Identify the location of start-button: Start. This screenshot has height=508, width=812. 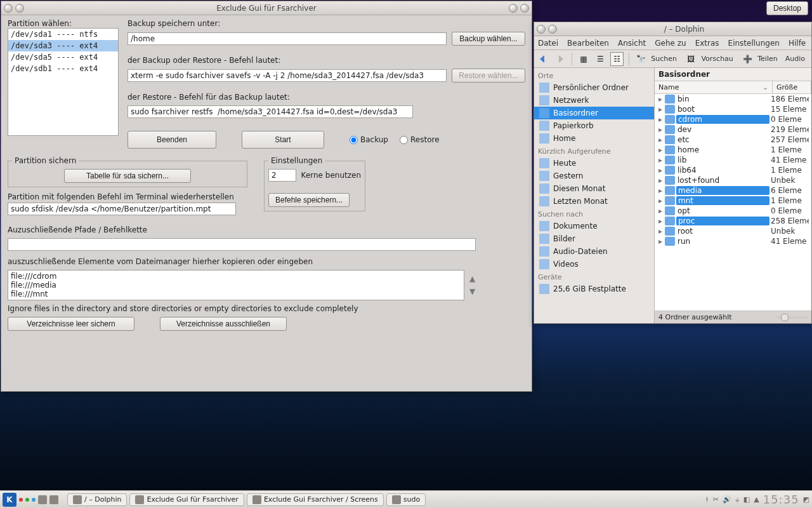
(283, 140).